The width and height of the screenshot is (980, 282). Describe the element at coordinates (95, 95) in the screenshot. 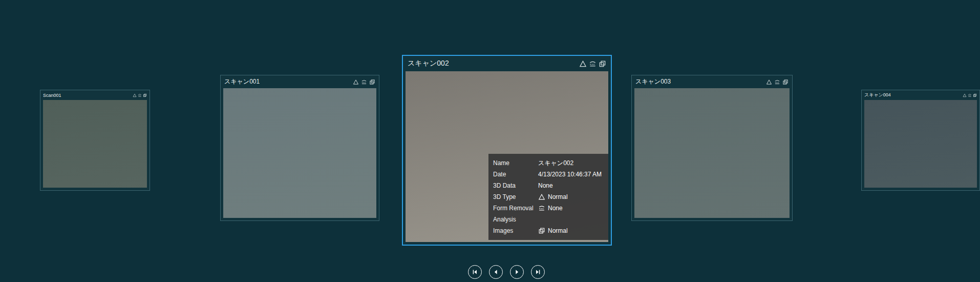

I see `card-header: Scan001` at that location.